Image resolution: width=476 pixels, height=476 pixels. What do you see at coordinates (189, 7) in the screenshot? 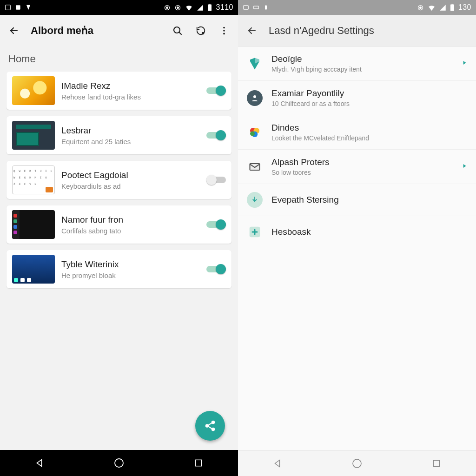
I see `wifi-icon` at bounding box center [189, 7].